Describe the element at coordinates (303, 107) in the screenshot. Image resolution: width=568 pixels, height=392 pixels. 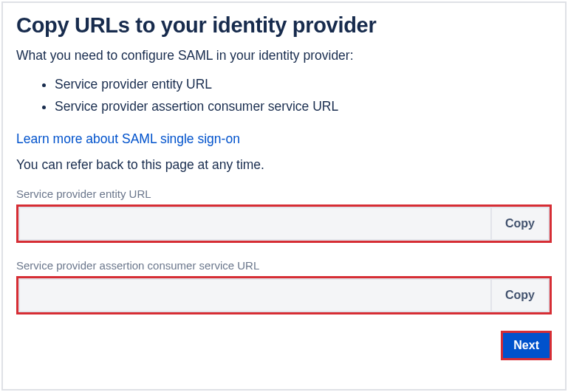
I see `list-item: Service provider assertion consumer serv…` at that location.